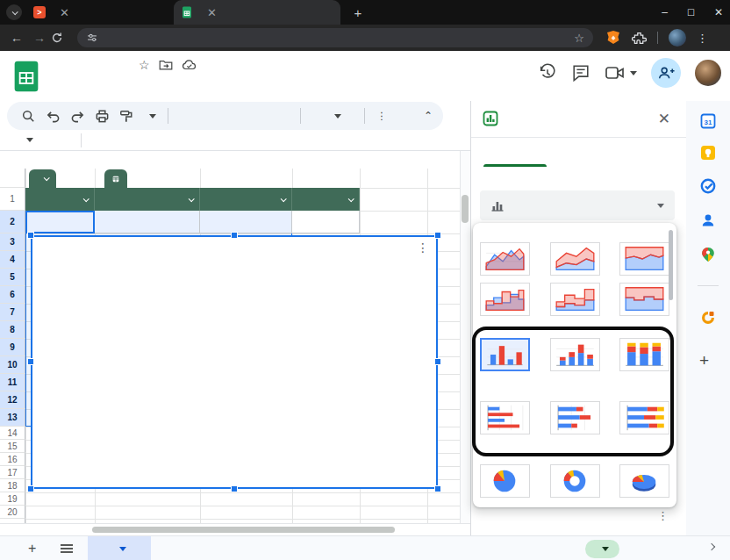 The image size is (730, 560). I want to click on table-header-category, so click(147, 199).